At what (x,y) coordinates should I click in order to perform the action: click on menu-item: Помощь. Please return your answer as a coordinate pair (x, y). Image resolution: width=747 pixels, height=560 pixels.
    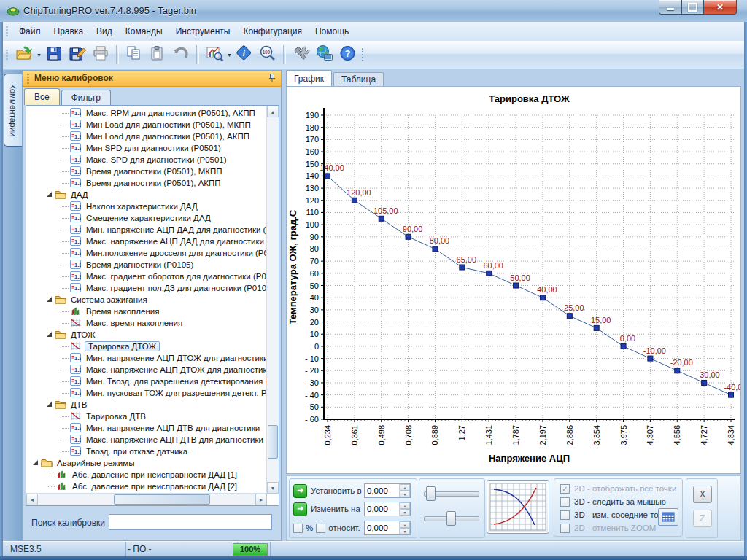
    Looking at the image, I should click on (332, 31).